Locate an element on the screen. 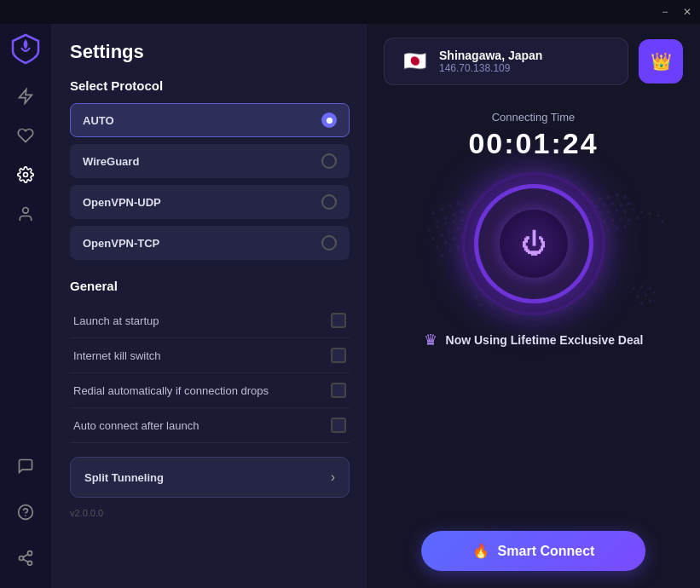  crown-icon: 👑 is located at coordinates (662, 61).